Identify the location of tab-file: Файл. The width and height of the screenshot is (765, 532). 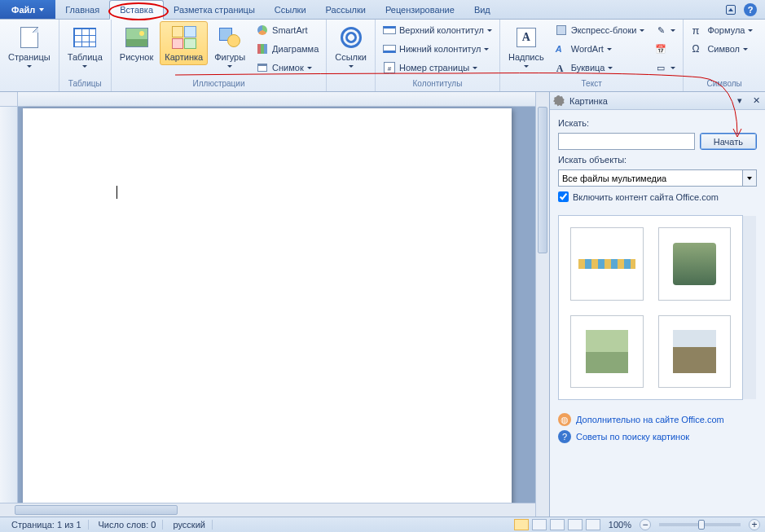
(28, 10).